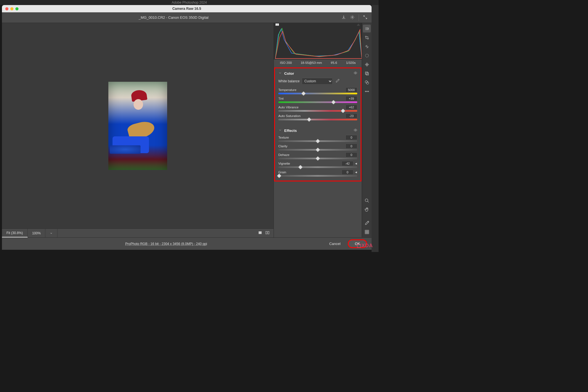 This screenshot has width=588, height=392. Describe the element at coordinates (335, 244) in the screenshot. I see `cancel-button: Cancel` at that location.